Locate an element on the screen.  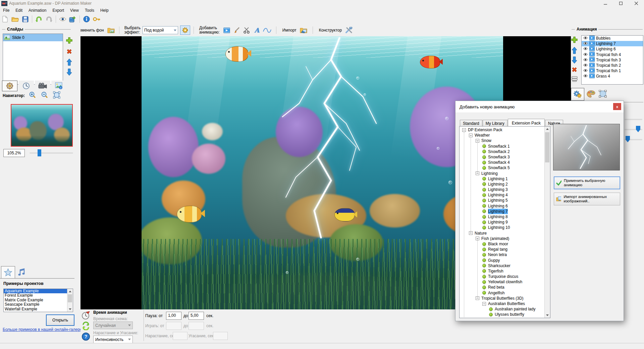
tree-leaf: Lightning 10 is located at coordinates (502, 228).